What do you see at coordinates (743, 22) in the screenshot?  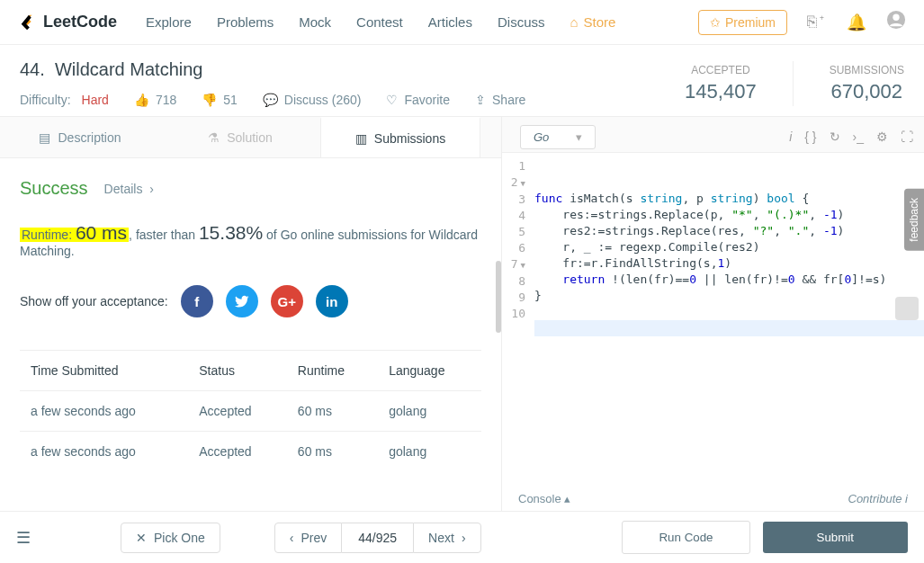 I see `premium-button: ✩Premium` at bounding box center [743, 22].